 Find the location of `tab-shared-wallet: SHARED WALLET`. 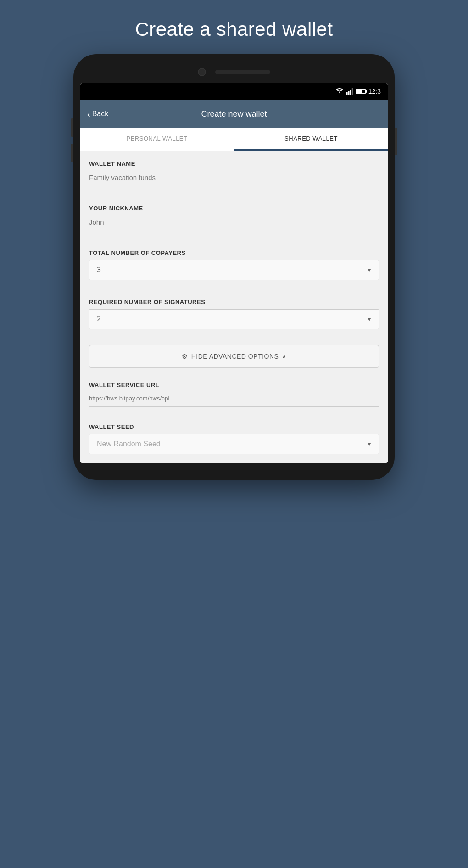

tab-shared-wallet: SHARED WALLET is located at coordinates (311, 139).